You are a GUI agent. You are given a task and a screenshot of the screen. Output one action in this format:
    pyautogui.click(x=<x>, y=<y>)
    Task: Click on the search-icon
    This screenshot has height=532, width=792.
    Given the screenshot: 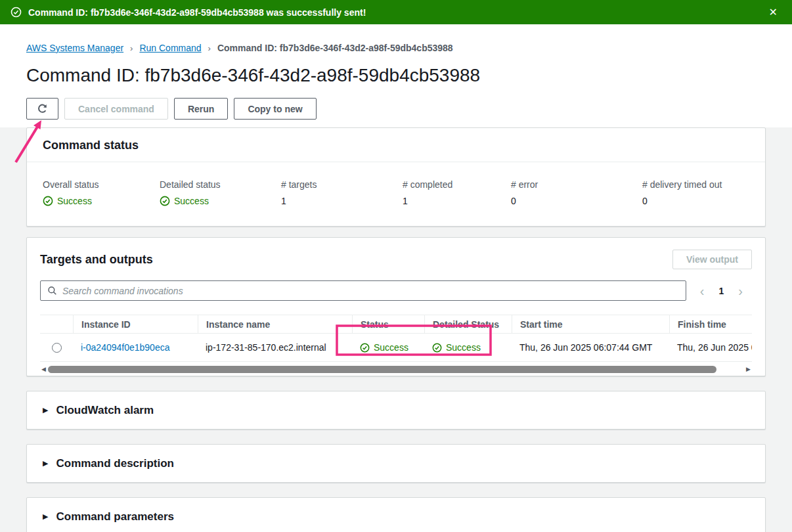 What is the action you would take?
    pyautogui.click(x=53, y=290)
    